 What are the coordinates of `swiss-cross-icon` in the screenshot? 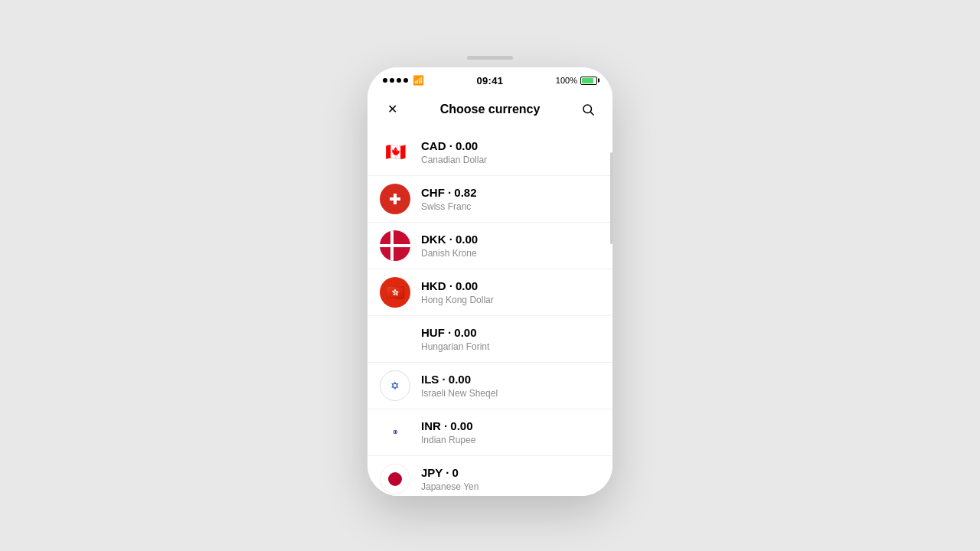 It's located at (395, 199).